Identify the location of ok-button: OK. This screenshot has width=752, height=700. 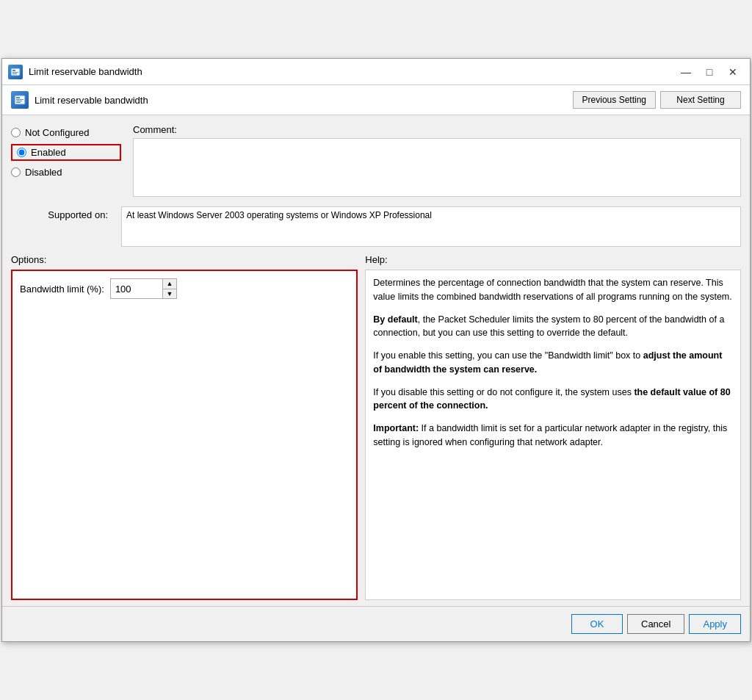
(597, 624).